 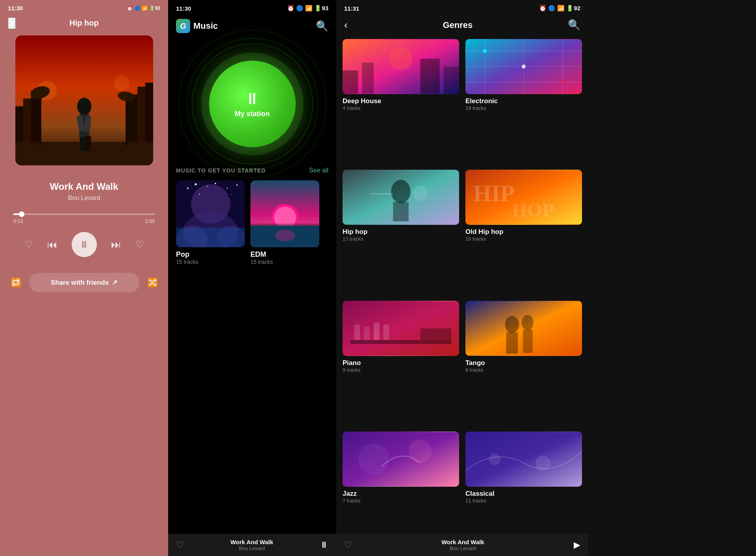 I want to click on current-time: 0:12, so click(x=18, y=221).